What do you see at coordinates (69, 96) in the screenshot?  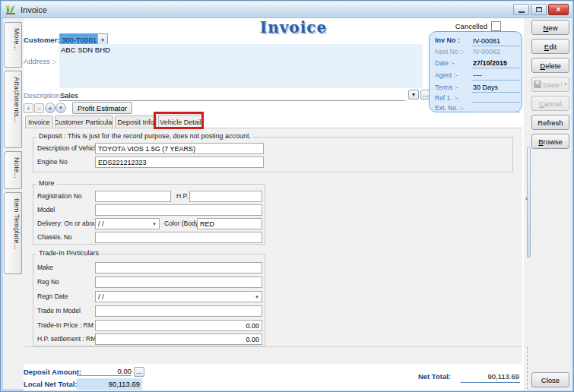 I see `description-value: Sales` at bounding box center [69, 96].